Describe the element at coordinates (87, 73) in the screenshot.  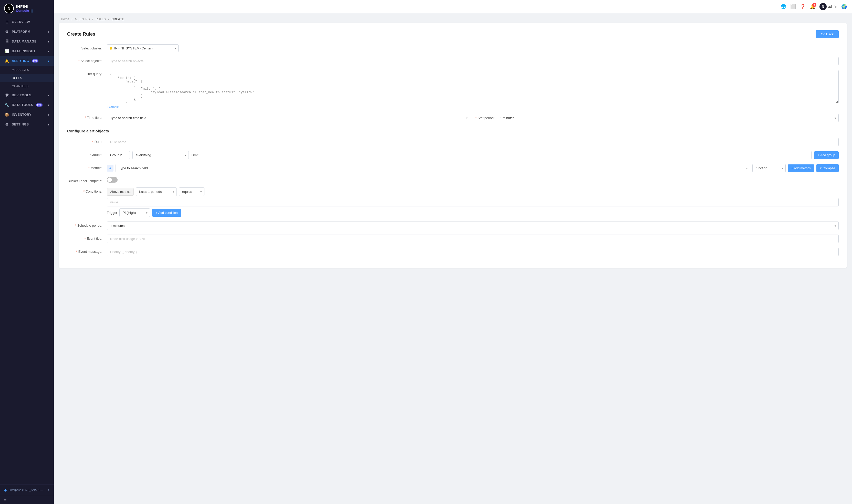
I see `filter-query-label: Filter query:` at that location.